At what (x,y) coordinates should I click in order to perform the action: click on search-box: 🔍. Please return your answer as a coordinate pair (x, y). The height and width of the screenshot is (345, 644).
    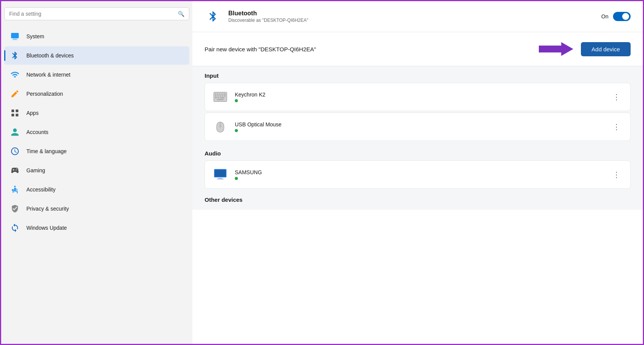
    Looking at the image, I should click on (97, 14).